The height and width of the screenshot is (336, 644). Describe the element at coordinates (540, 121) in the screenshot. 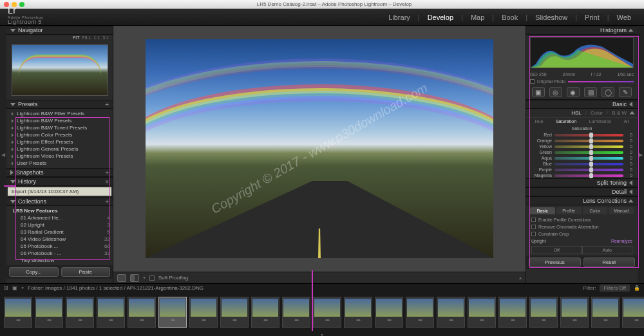

I see `subtab-hue: Hue` at that location.